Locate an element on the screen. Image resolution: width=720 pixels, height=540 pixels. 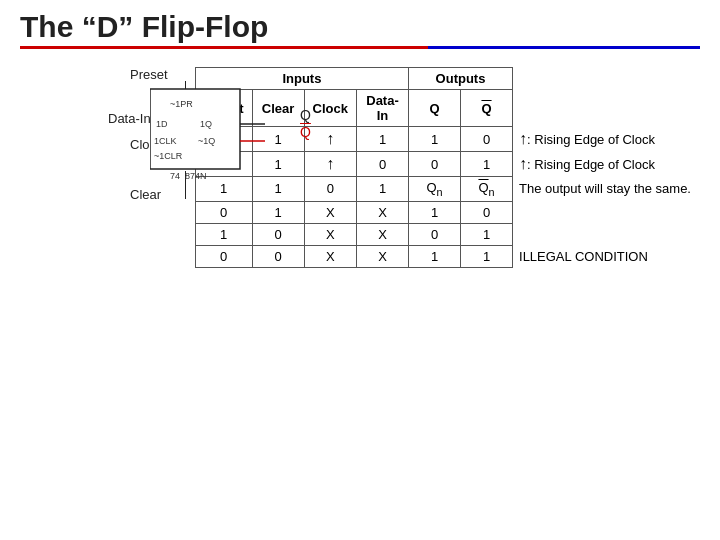
label-clear: Clear is located at coordinates (146, 194).